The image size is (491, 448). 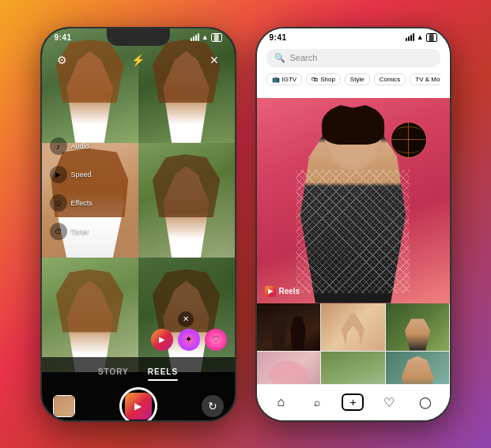 What do you see at coordinates (427, 79) in the screenshot?
I see `tvmovie-chip-label: TV & Movie` at bounding box center [427, 79].